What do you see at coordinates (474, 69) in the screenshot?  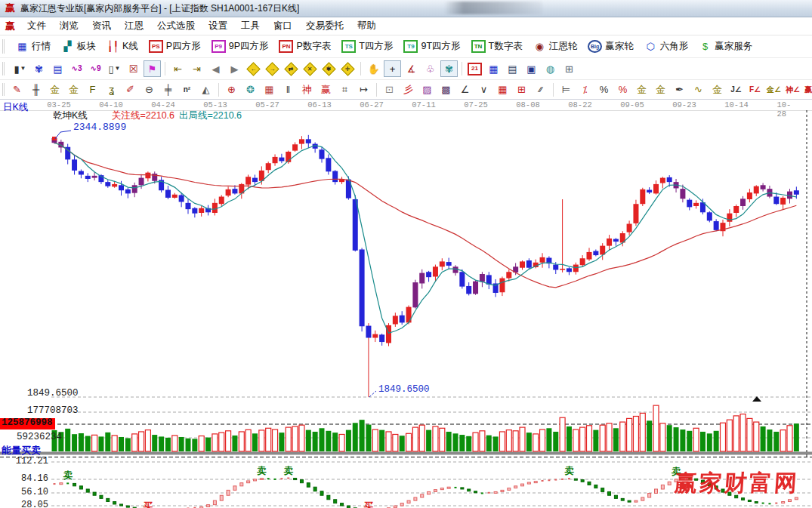 I see `tool-calendar-icon: 21` at bounding box center [474, 69].